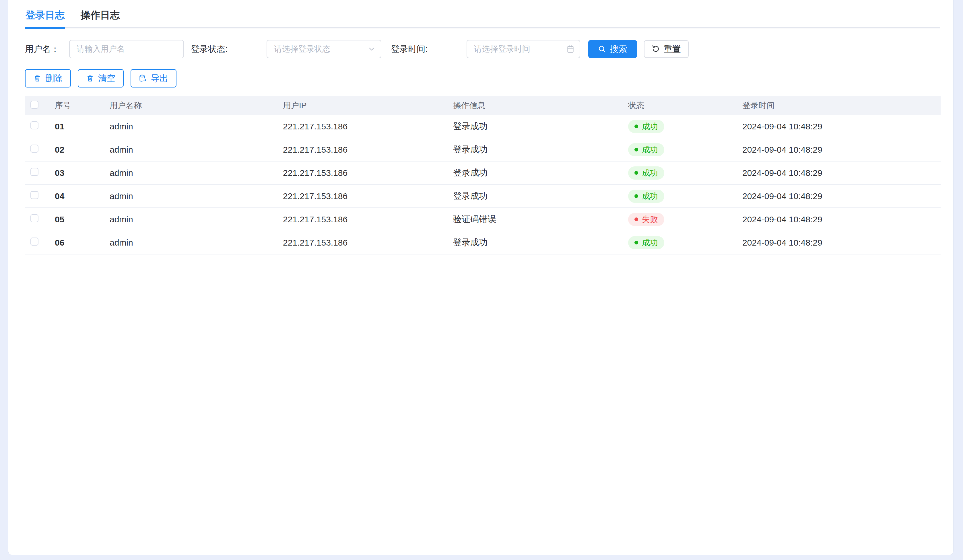 The height and width of the screenshot is (560, 963). I want to click on search-button-label: 搜索, so click(618, 49).